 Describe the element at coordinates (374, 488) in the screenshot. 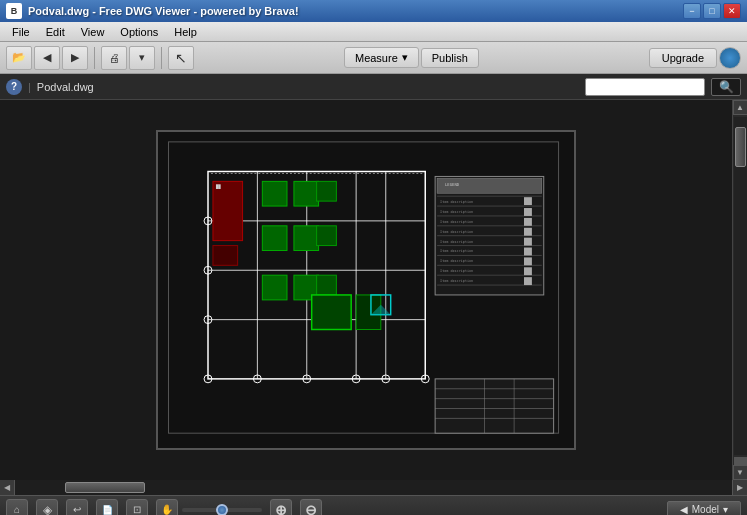

I see `horizontal-scrollbar: ◀ ▶` at that location.